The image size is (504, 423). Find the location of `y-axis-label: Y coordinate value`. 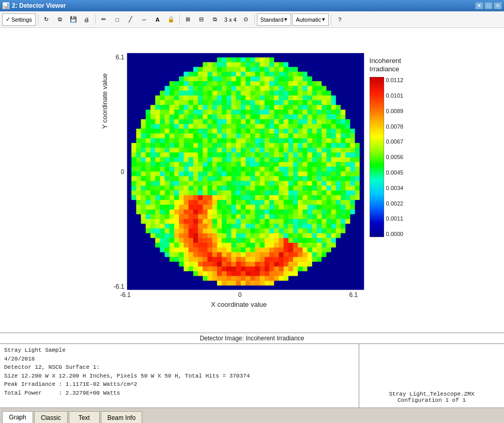

y-axis-label: Y coordinate value is located at coordinates (104, 101).